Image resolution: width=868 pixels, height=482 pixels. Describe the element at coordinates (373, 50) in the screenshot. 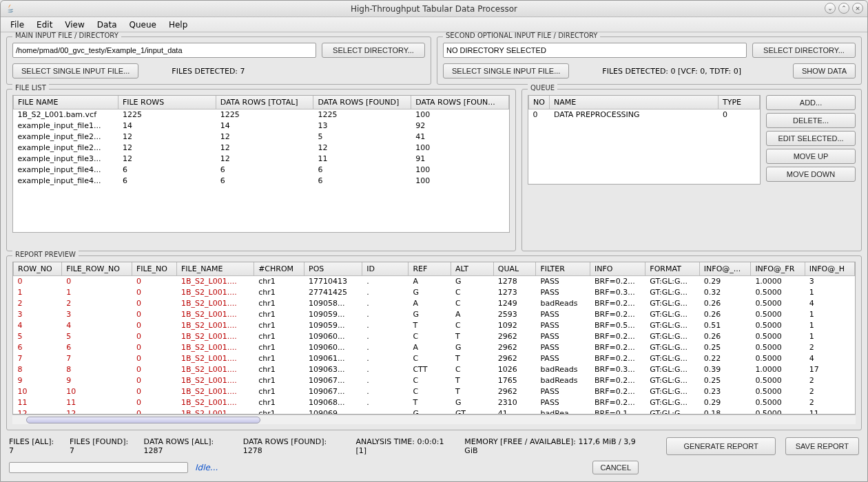

I see `main-select-directory-button: SELECT DIRECTORY...` at that location.